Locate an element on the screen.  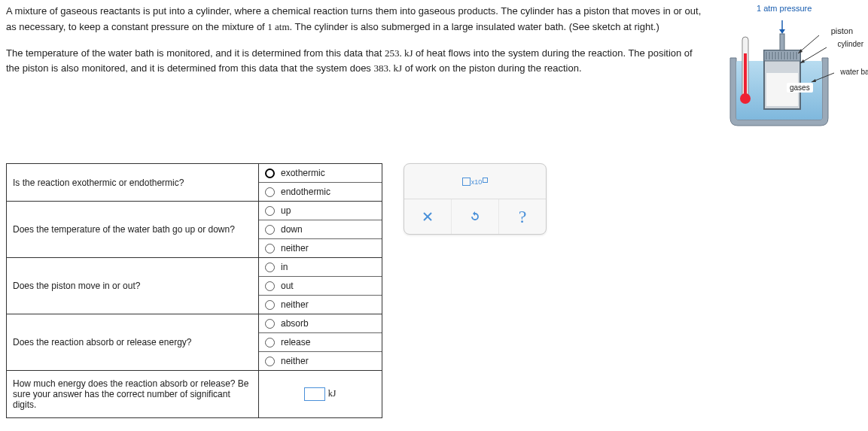
q4-option-absorb: absorb is located at coordinates (321, 323).